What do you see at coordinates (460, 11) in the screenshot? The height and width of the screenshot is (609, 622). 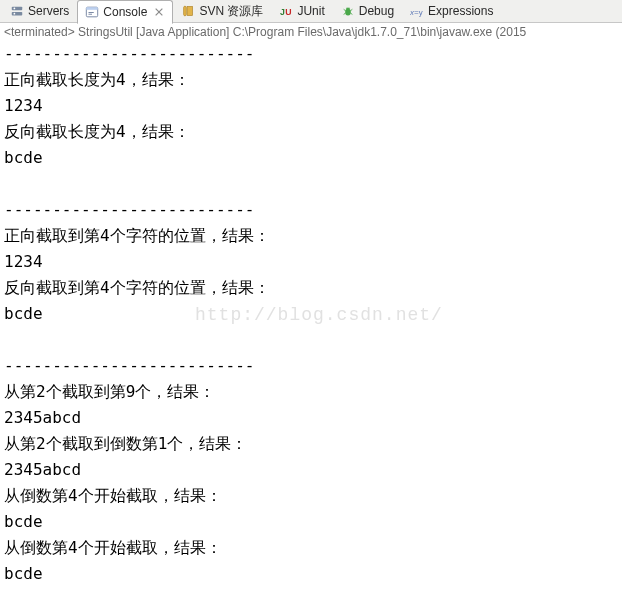 I see `tab-expressions-label: Expressions` at bounding box center [460, 11].